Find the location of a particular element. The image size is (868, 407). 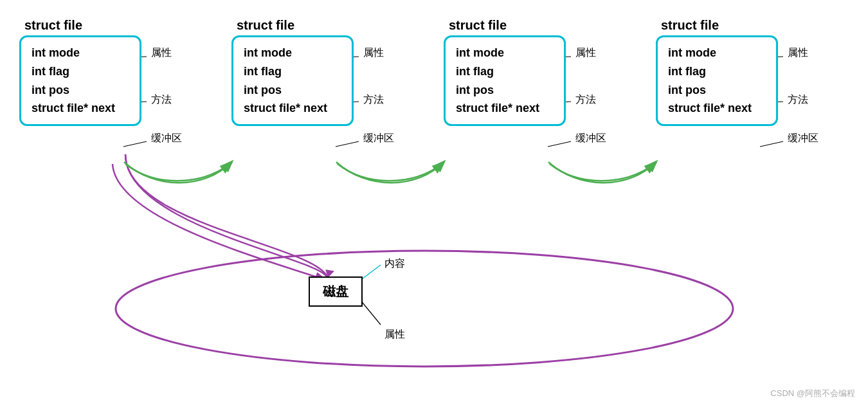

struct-field-3-1: int mode is located at coordinates (505, 53).